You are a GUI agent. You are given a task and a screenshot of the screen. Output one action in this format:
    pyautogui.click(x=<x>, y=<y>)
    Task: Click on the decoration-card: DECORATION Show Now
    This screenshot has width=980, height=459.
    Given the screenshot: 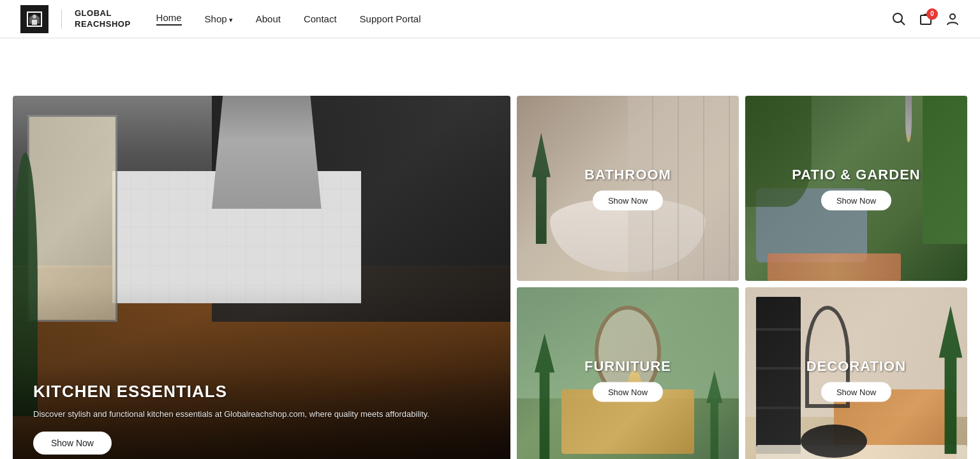 What is the action you would take?
    pyautogui.click(x=856, y=373)
    